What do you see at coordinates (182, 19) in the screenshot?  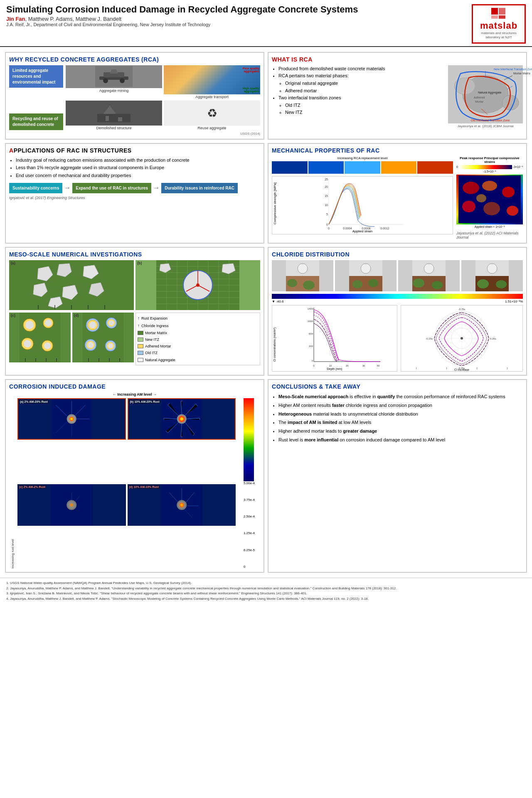 I see `authors: Jin Fan, Matthew P. Adams, Matthew J. Ba…` at bounding box center [182, 19].